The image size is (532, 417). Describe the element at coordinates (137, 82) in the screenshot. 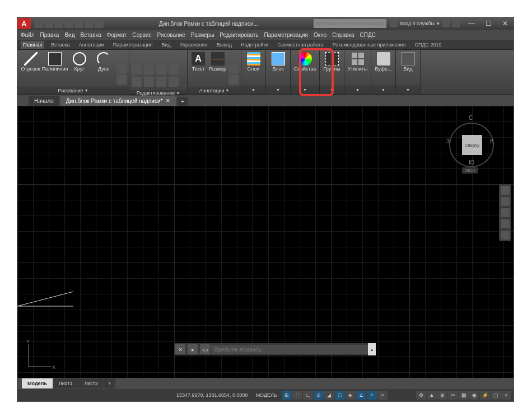

I see `stretch-button` at that location.